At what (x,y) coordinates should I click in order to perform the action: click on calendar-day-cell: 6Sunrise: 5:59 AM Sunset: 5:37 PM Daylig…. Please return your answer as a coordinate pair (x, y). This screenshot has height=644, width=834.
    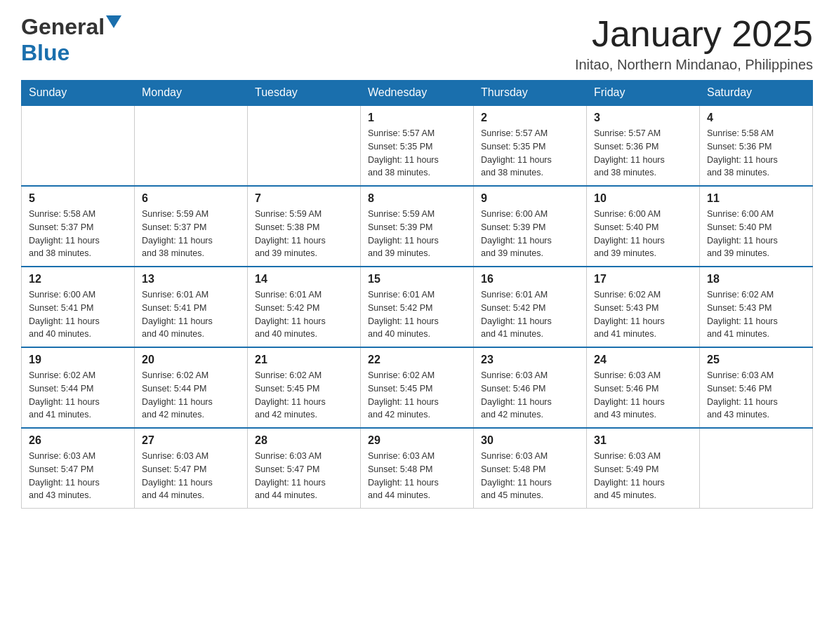
    Looking at the image, I should click on (191, 226).